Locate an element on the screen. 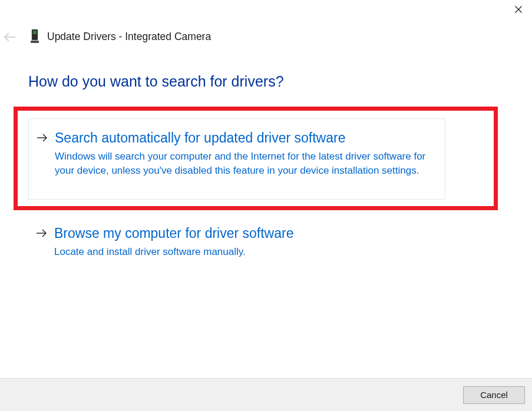 The image size is (532, 411). option-header: Browse my computer for driver software is located at coordinates (236, 234).